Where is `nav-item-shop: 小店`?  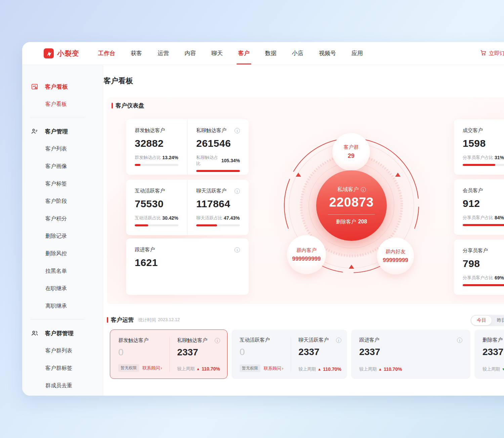
nav-item-shop: 小店 is located at coordinates (298, 53).